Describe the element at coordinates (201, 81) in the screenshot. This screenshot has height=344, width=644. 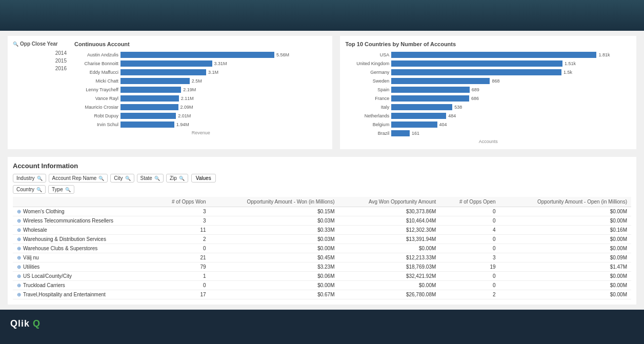
I see `bar-row: Micki Chatt2.5M` at that location.